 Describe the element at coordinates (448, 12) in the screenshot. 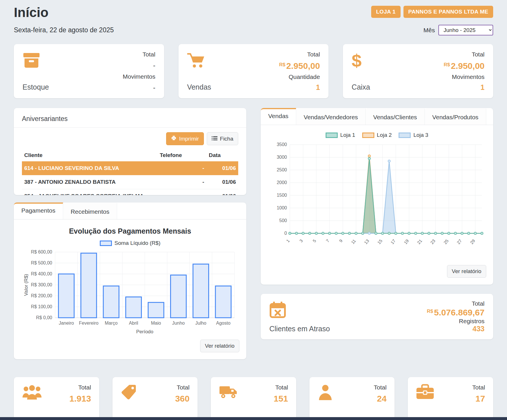

I see `company-badge: PANNOS E PANNOS LTDA ME` at that location.